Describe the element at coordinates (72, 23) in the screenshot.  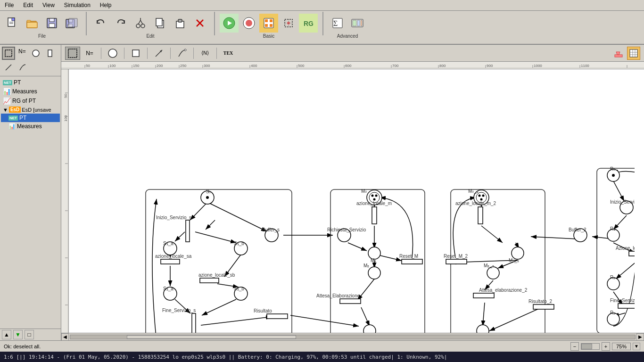
I see `save-all-button` at that location.